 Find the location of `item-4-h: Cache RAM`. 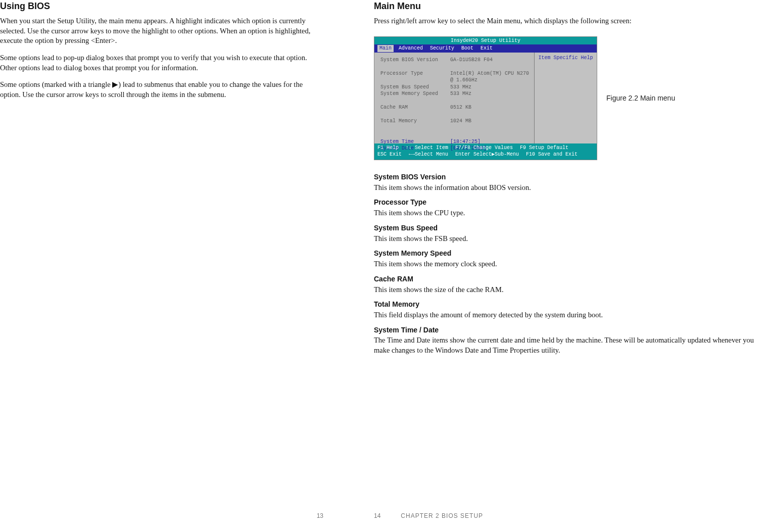

item-4-h: Cache RAM is located at coordinates (571, 279).